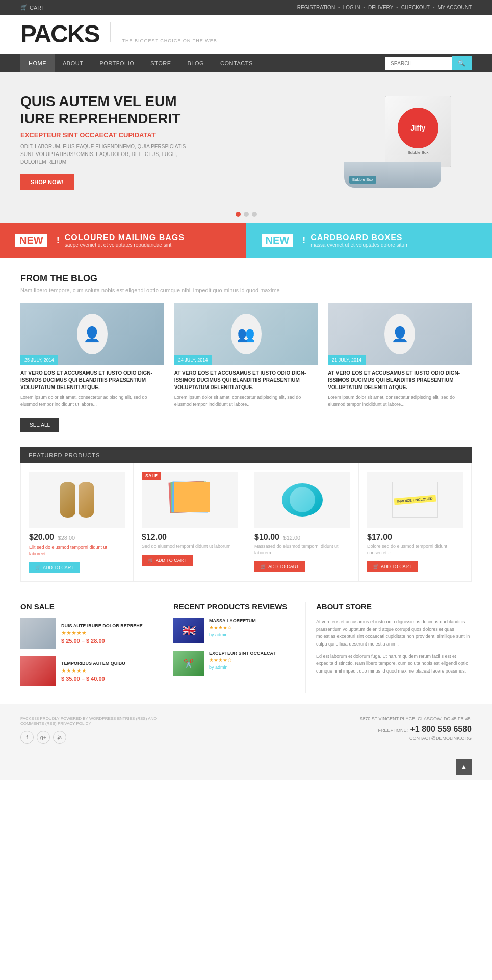 This screenshot has width=492, height=980. What do you see at coordinates (40, 425) in the screenshot?
I see `see-all-button: SEE ALL` at bounding box center [40, 425].